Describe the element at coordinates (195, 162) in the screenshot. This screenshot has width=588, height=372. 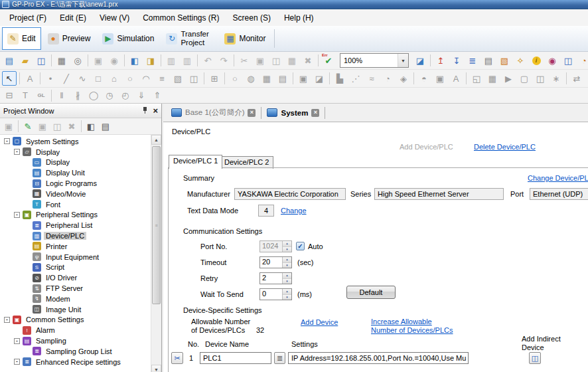
I see `tab-device-plc-1: Device/PLC 1` at that location.